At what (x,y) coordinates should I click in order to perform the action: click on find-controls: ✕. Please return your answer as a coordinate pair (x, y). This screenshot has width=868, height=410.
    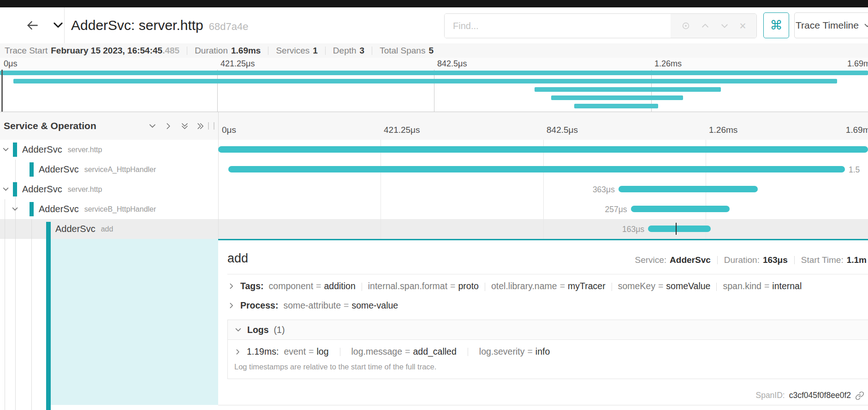
    Looking at the image, I should click on (713, 26).